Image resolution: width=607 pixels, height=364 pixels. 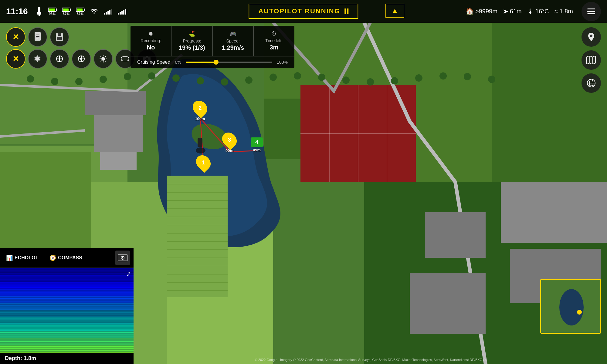 I want to click on home-icon: 🏠, so click(x=470, y=12).